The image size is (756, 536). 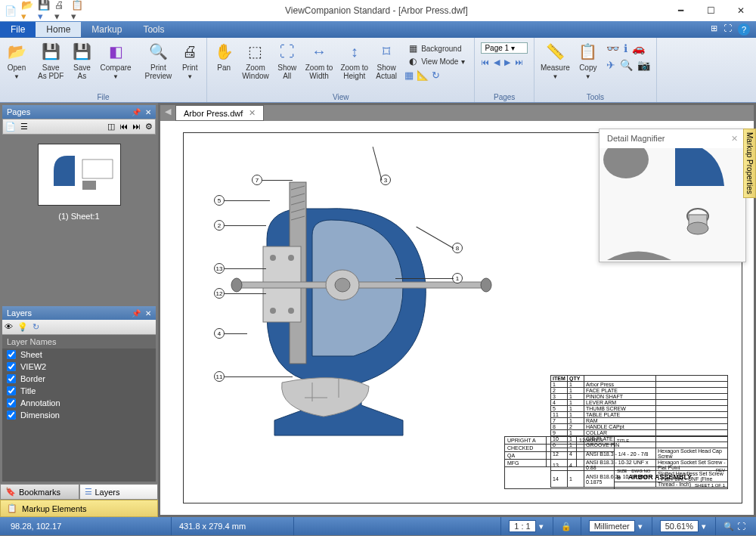 I want to click on prev-page-icon: ◀, so click(x=497, y=62).